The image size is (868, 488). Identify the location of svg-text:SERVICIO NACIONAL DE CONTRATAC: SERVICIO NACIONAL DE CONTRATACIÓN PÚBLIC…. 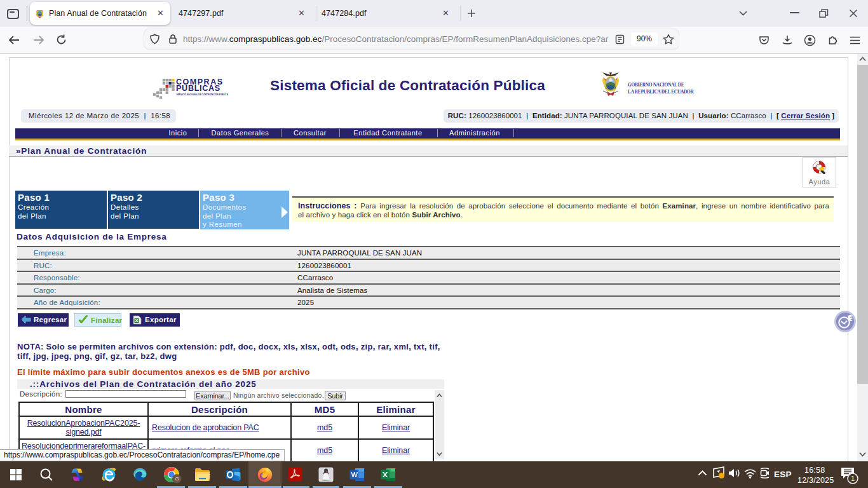
(203, 94).